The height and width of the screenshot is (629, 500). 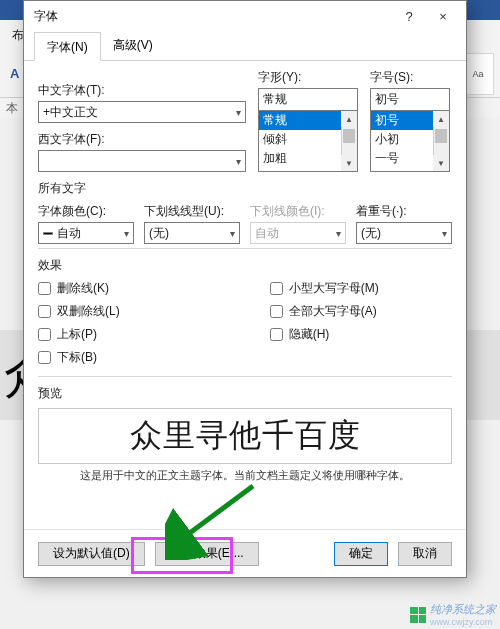 What do you see at coordinates (404, 212) in the screenshot?
I see `emphasis-label: 着重号(·):` at bounding box center [404, 212].